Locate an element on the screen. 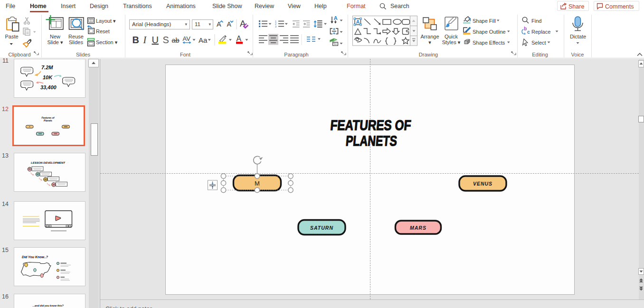  svg-text: SATURN is located at coordinates (322, 228).